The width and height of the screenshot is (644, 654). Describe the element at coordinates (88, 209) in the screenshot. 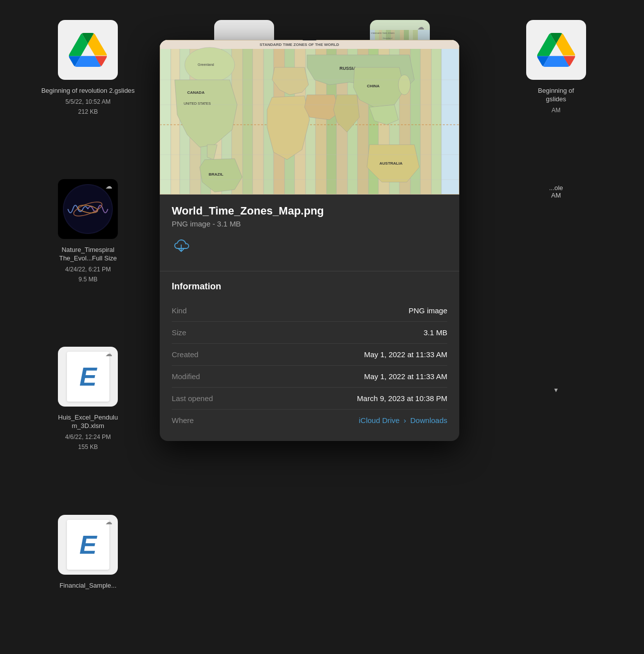

I see `file-icon: ☁` at that location.